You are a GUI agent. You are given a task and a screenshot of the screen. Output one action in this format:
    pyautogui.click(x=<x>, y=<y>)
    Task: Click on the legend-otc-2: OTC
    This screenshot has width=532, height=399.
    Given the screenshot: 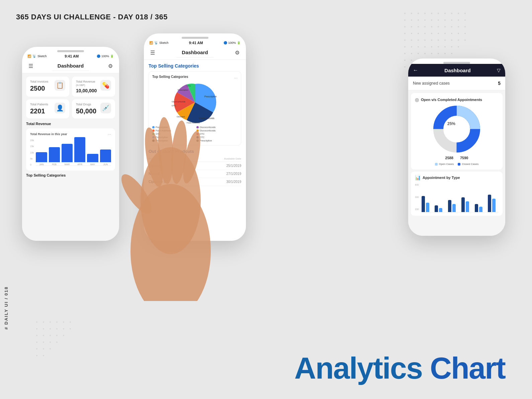 What is the action you would take?
    pyautogui.click(x=217, y=134)
    